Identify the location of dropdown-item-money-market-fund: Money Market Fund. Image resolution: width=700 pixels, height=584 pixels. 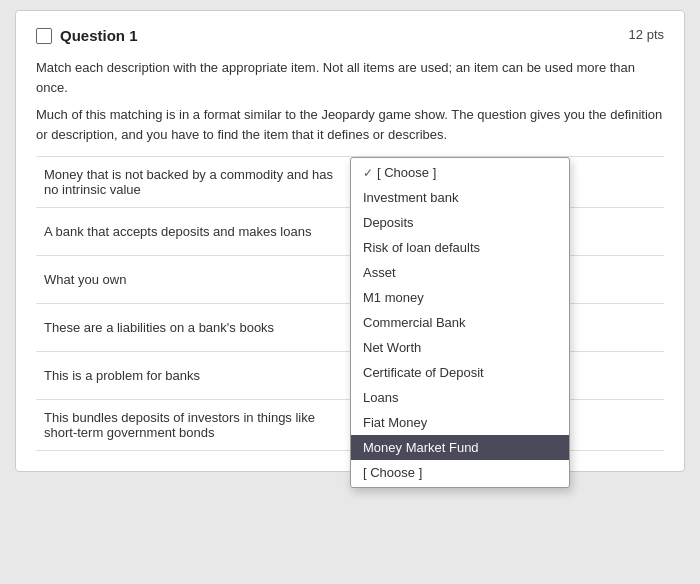
(460, 448).